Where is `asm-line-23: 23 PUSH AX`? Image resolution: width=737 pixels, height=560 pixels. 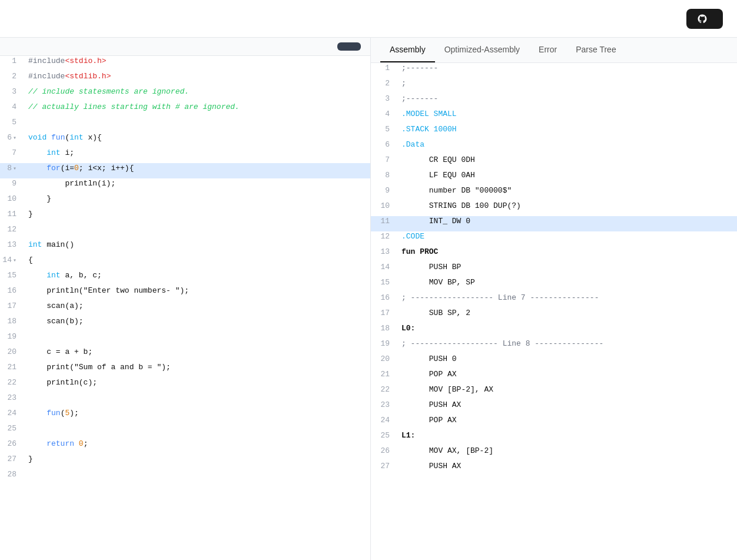
asm-line-23: 23 PUSH AX is located at coordinates (554, 407).